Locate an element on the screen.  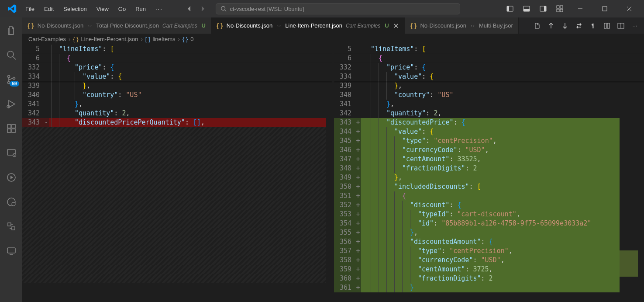
code-line: 361+} is located at coordinates (489, 288).